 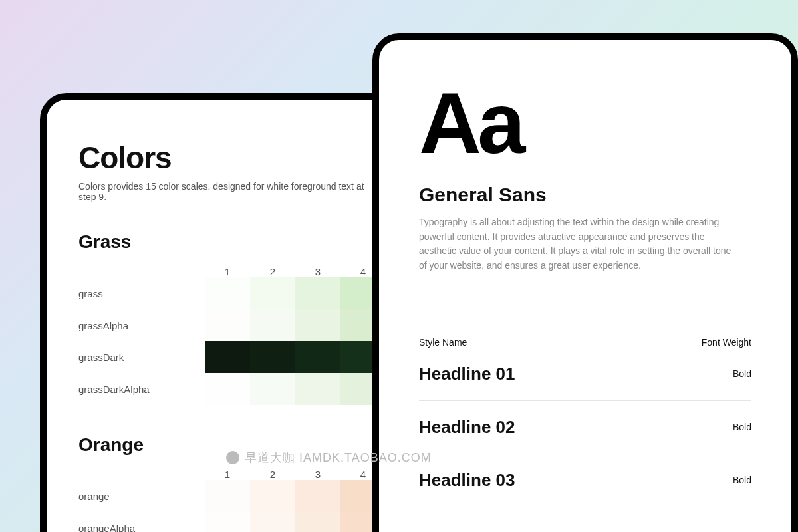 What do you see at coordinates (142, 326) in the screenshot?
I see `scale-name: grassAlpha` at bounding box center [142, 326].